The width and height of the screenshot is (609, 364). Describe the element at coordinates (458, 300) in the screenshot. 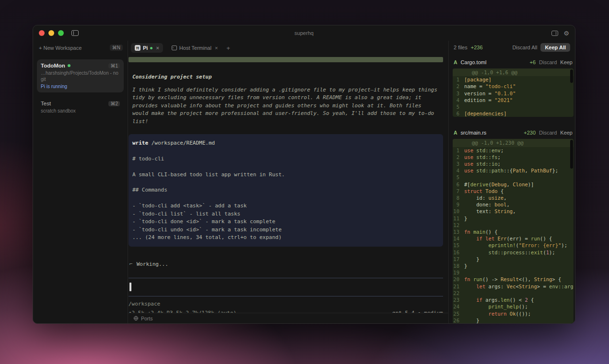

I see `line-number: 23` at that location.